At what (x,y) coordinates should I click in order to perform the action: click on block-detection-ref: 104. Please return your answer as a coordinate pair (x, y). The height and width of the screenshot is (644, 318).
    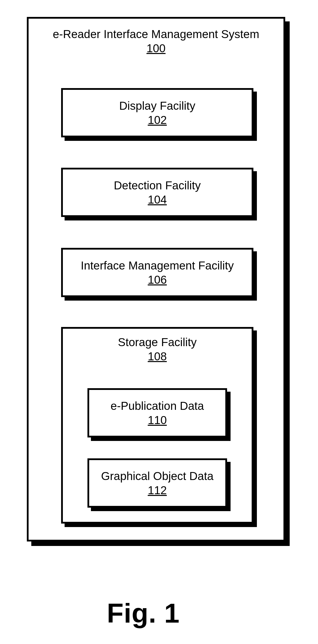
    Looking at the image, I should click on (157, 200).